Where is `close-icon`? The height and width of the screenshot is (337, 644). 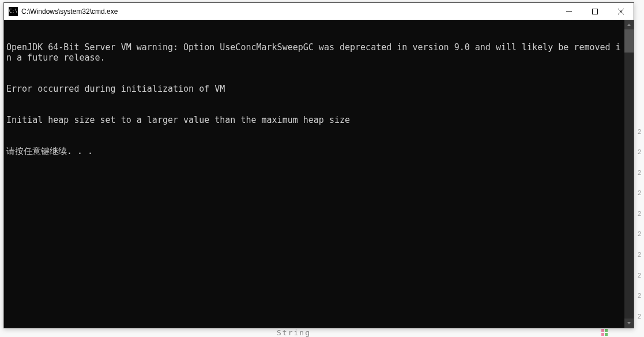
close-icon is located at coordinates (621, 12).